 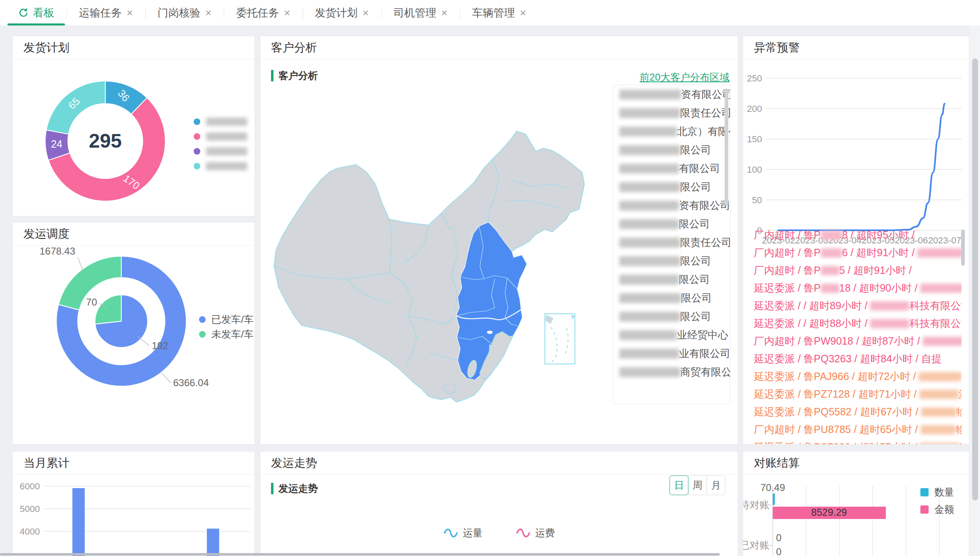 What do you see at coordinates (937, 492) in the screenshot?
I see `settlement-legend-item: 数量` at bounding box center [937, 492].